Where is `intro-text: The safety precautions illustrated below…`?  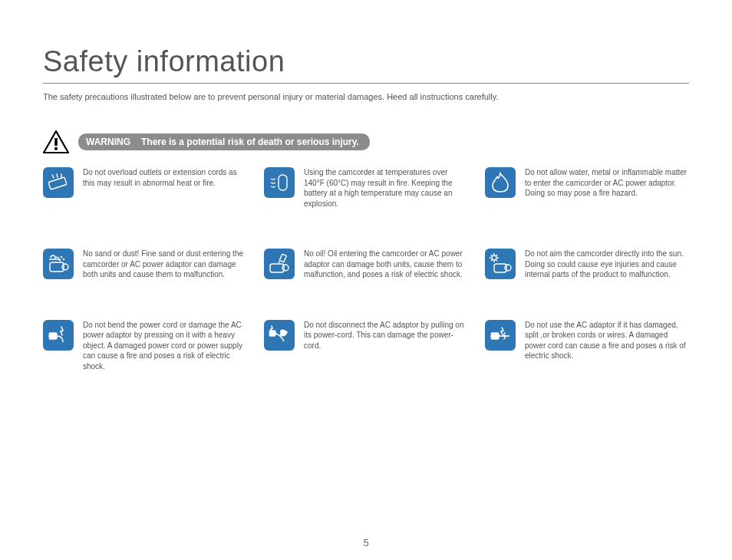
intro-text: The safety precautions illustrated below… is located at coordinates (366, 97).